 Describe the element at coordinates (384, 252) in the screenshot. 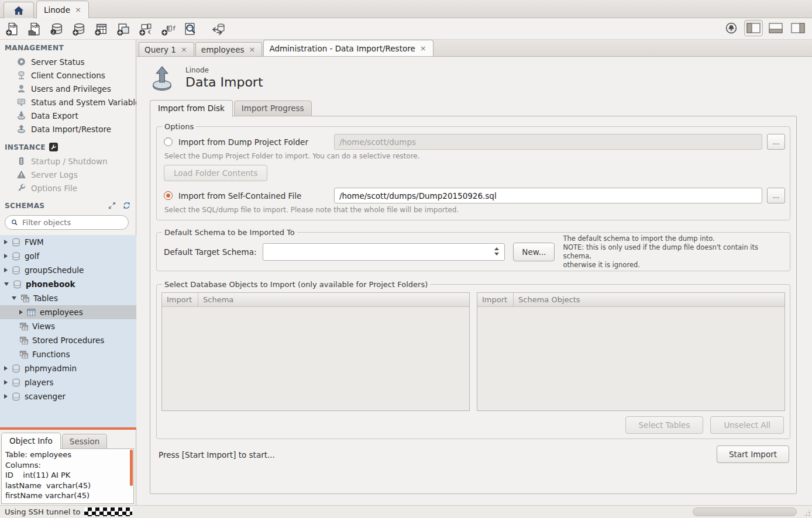

I see `default-target-schema-select` at that location.